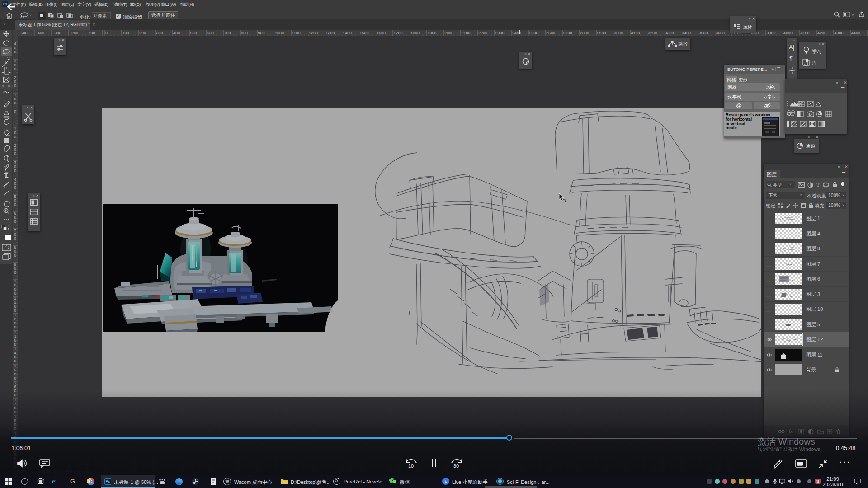 This screenshot has height=488, width=868. Describe the element at coordinates (6, 175) in the screenshot. I see `svg-text: T` at that location.